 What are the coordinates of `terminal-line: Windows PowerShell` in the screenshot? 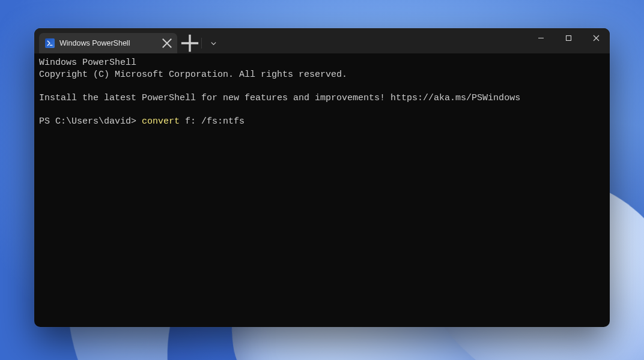 It's located at (88, 62).